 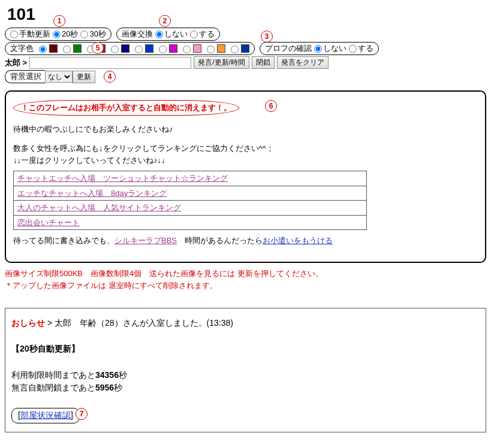 I want to click on frame-line3: ↓↓一度はクリックしていってくださいね♪↓↓, so click(x=246, y=161).